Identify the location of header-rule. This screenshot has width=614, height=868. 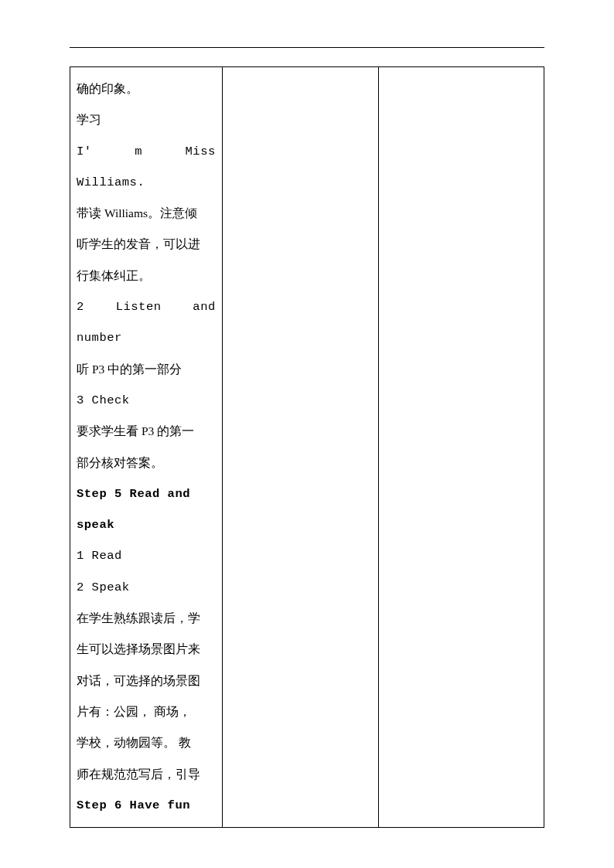
(307, 47).